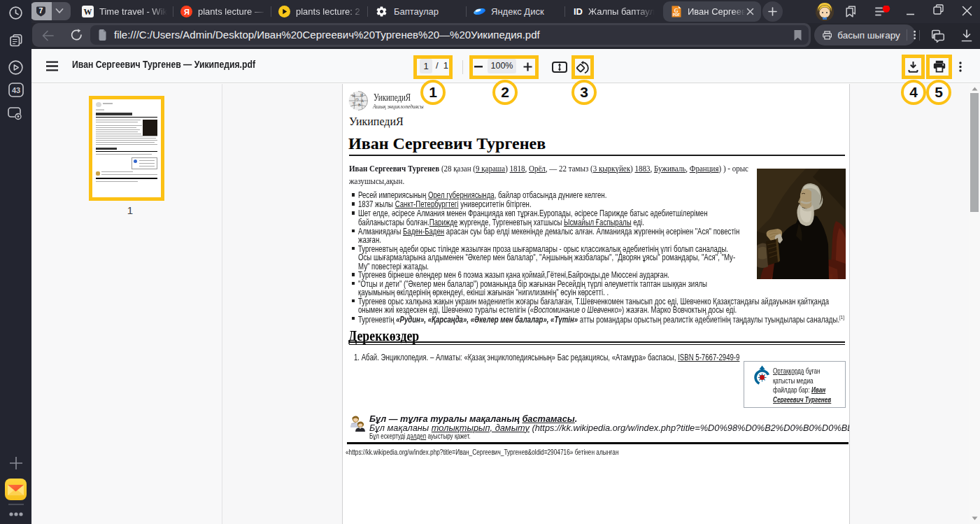 This screenshot has height=524, width=980. Describe the element at coordinates (88, 12) in the screenshot. I see `svg-text: W` at that location.